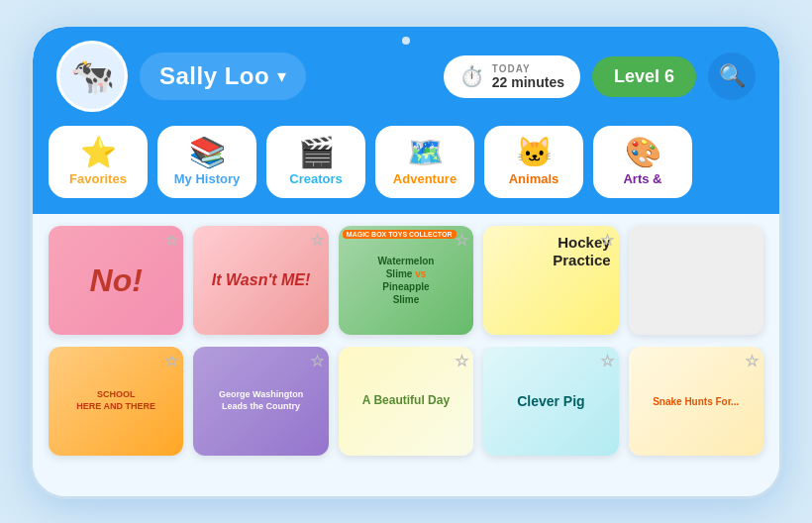  Describe the element at coordinates (261, 400) in the screenshot. I see `book-george-title: George WashingtonLeads the Country` at that location.